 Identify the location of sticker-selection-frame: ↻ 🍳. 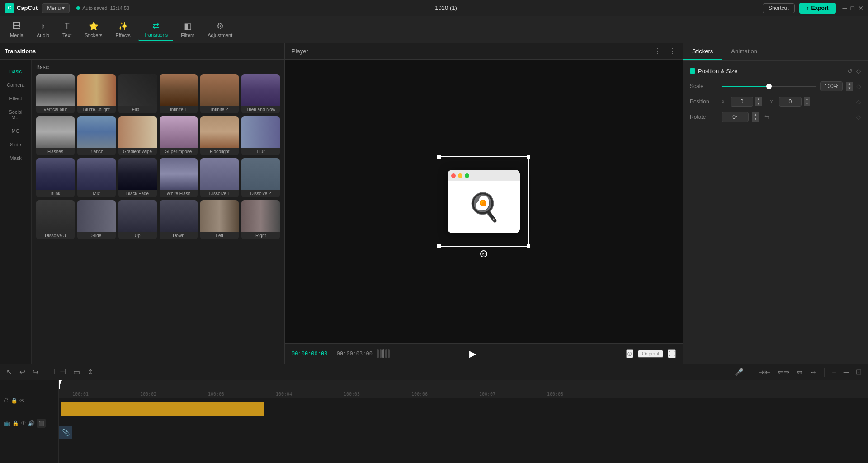
(484, 201).